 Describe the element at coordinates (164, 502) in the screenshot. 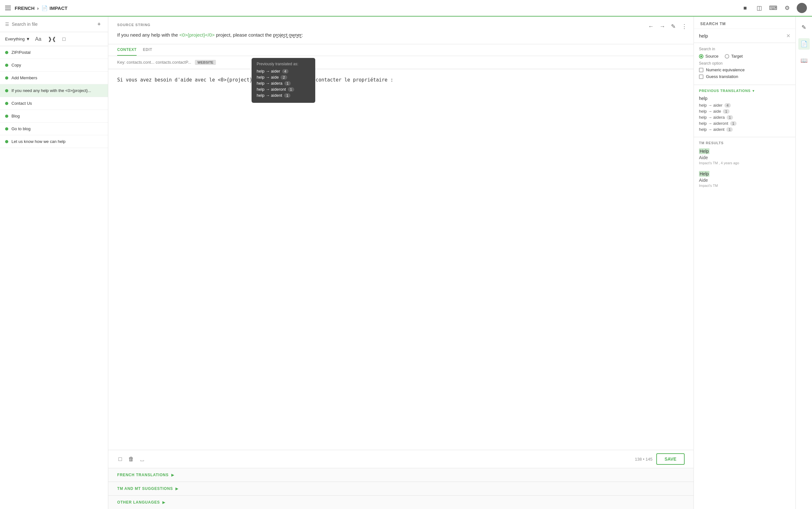

I see `chevron-right-icon-3: ▶` at that location.